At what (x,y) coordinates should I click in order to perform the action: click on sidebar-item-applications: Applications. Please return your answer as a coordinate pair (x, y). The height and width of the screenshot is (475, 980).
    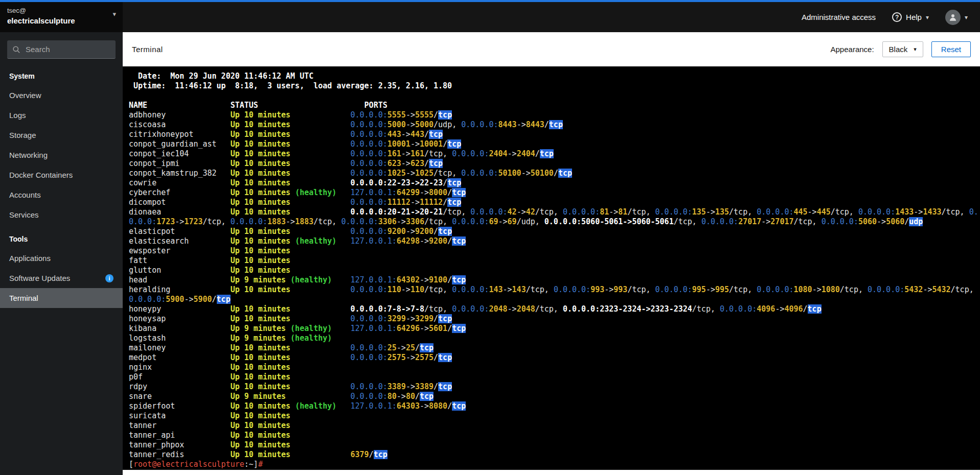
    Looking at the image, I should click on (61, 258).